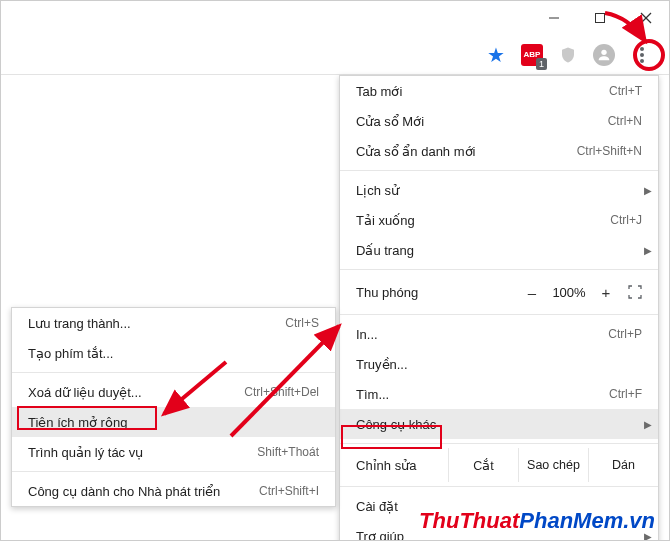  Describe the element at coordinates (569, 292) in the screenshot. I see `zoom-value: 100%` at that location.